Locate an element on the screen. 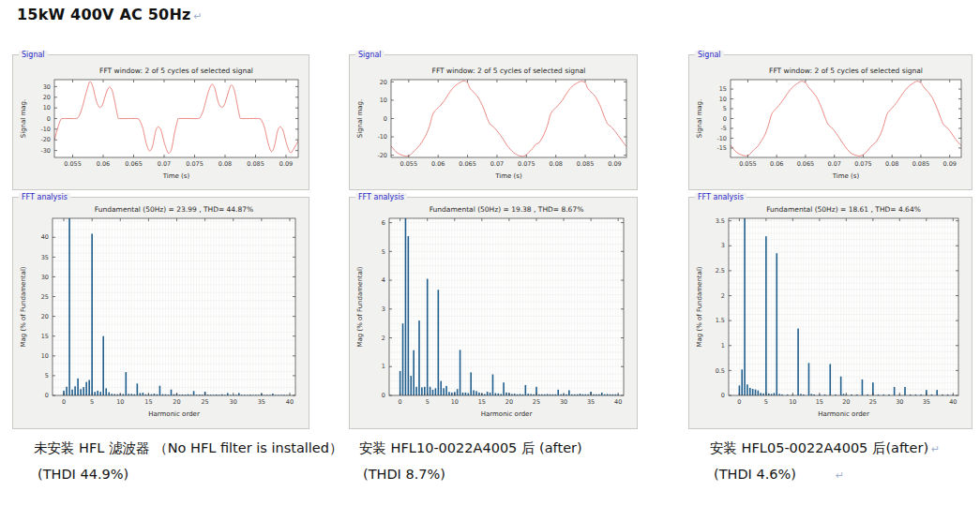 Image resolution: width=980 pixels, height=506 pixels. y-tick-label: 20 is located at coordinates (47, 97).